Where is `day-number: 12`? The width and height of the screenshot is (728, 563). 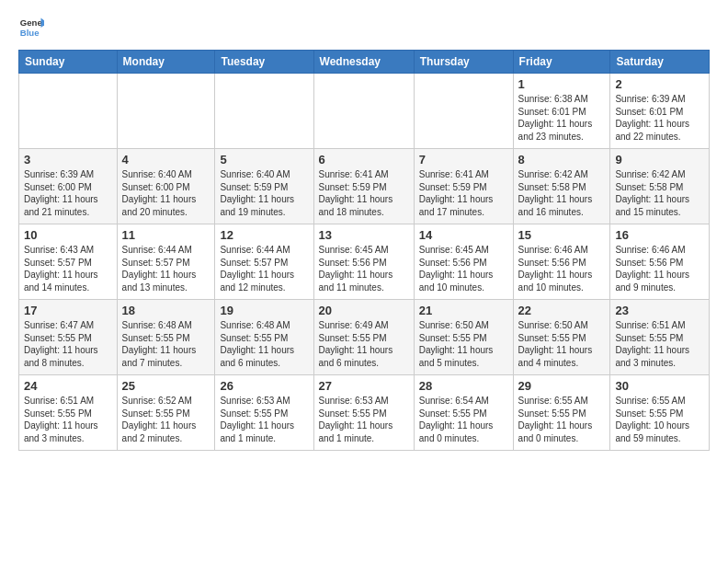 day-number: 12 is located at coordinates (264, 236).